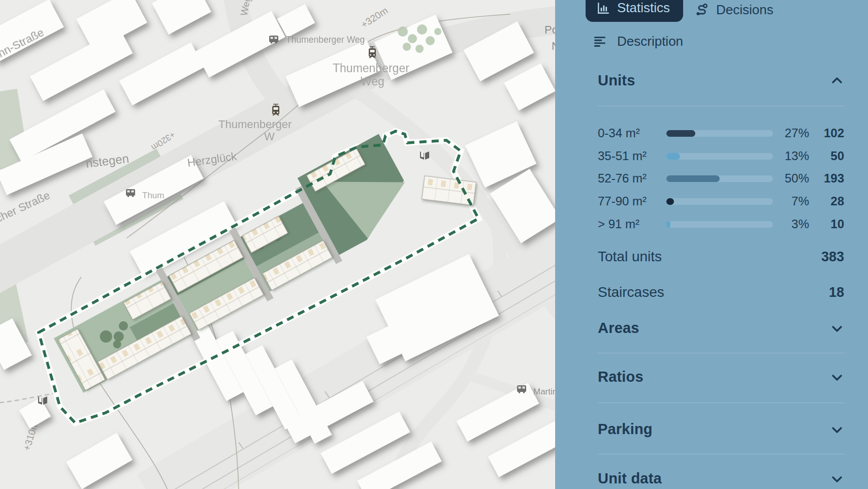 This screenshot has height=489, width=868. I want to click on section-title-parking: Parking, so click(625, 429).